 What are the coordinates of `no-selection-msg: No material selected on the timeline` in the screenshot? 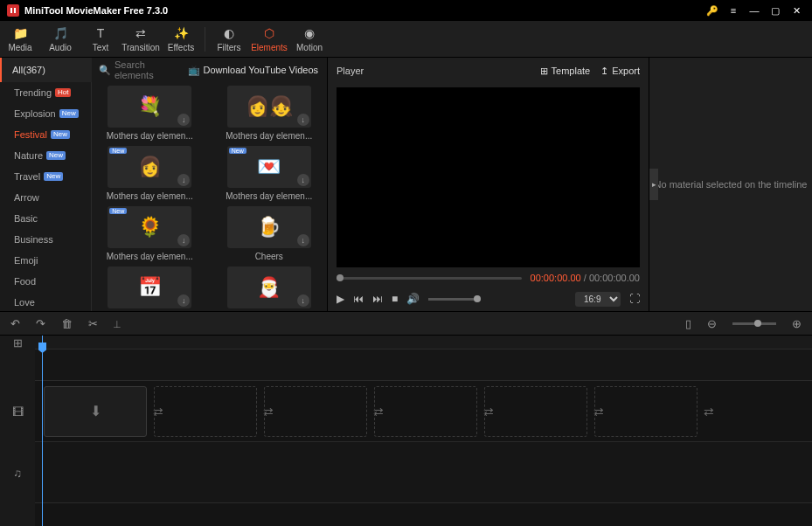 It's located at (731, 184).